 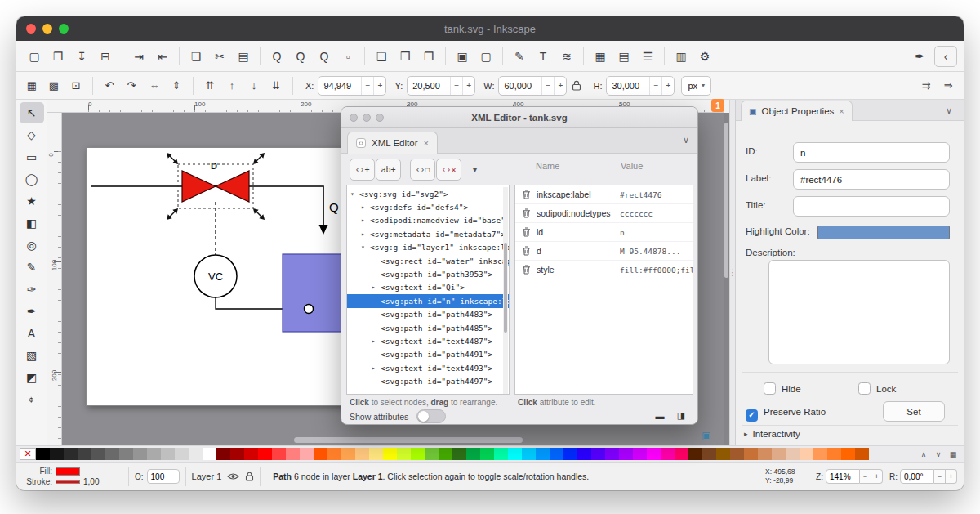 I want to click on paint-bucket-tool-button: ◩, so click(x=32, y=378).